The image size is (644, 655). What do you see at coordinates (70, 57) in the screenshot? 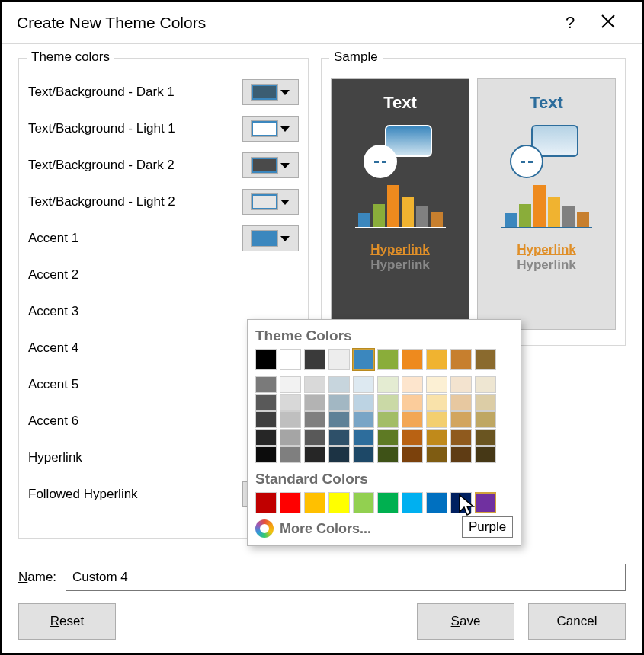
I see `group-label-theme: Theme colors` at bounding box center [70, 57].